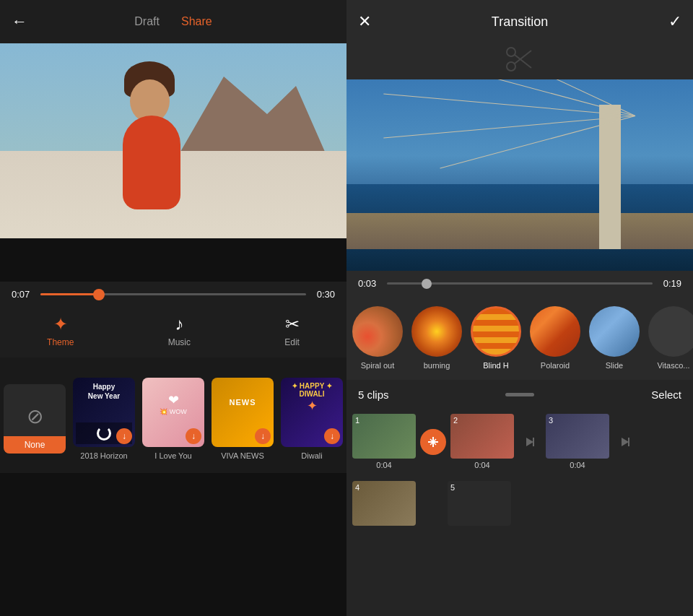  Describe the element at coordinates (104, 412) in the screenshot. I see `theme-newyear-thumb: HappyNew Year ↓` at that location.